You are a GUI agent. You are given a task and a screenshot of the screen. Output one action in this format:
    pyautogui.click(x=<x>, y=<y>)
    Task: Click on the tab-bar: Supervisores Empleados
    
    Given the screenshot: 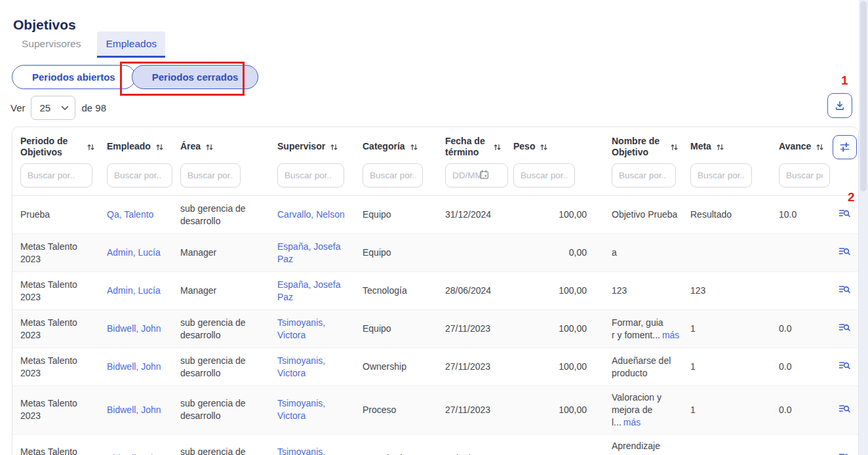 What is the action you would take?
    pyautogui.click(x=89, y=45)
    